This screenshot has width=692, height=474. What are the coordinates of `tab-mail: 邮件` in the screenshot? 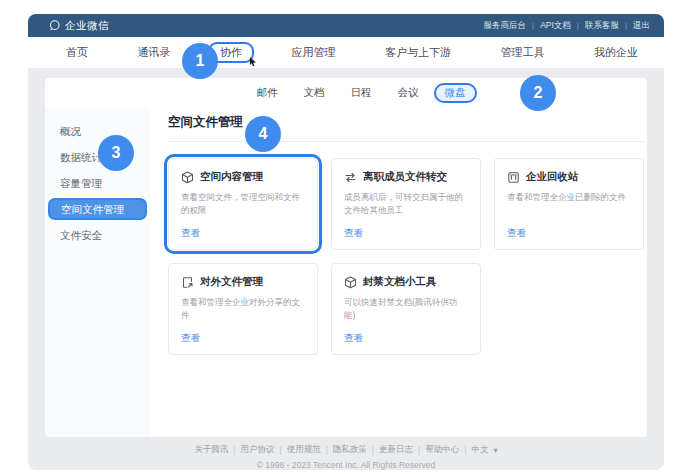 It's located at (268, 93).